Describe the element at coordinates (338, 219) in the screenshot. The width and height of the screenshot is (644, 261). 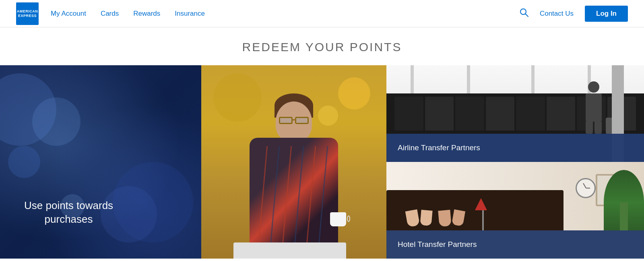
I see `coffee-cup` at that location.